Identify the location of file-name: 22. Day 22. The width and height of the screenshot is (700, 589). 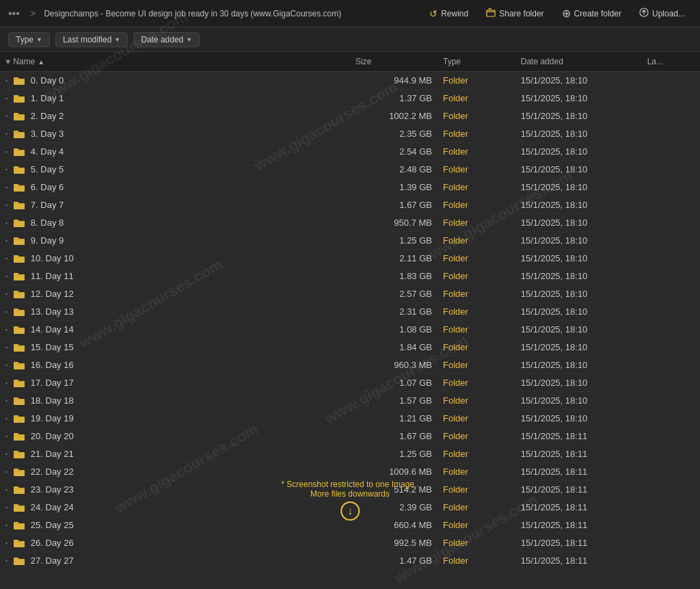
(52, 472).